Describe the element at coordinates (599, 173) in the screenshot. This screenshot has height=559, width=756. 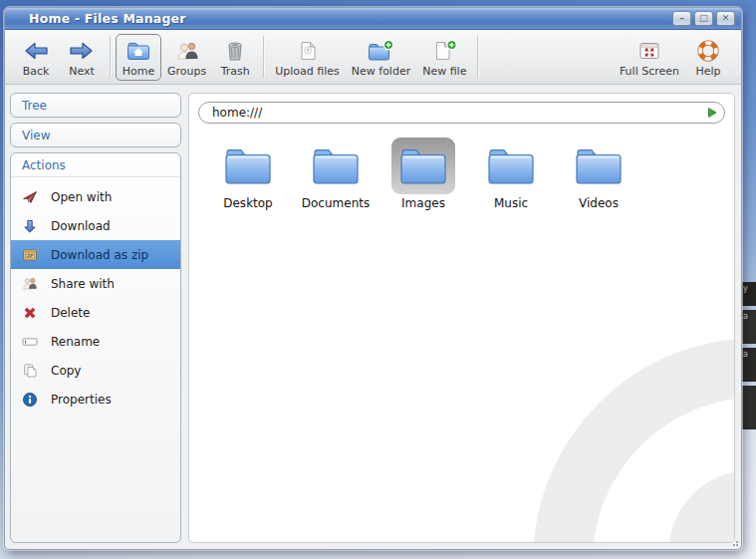
I see `folder-videos: Videos` at that location.